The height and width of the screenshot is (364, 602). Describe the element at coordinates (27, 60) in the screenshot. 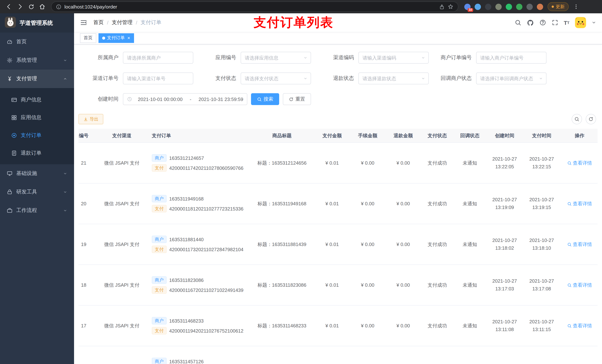

I see `sidebar-item-label: 系统管理` at that location.